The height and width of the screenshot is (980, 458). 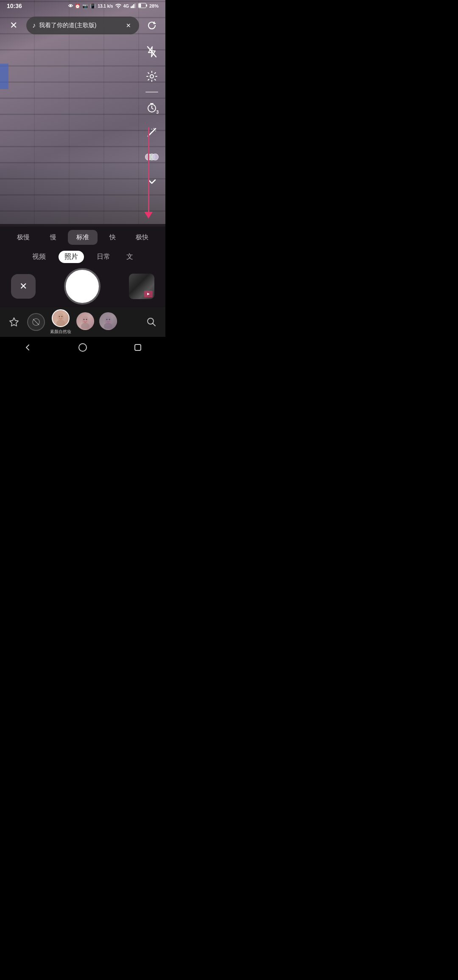 I want to click on filter-natural-makeup-label: 素颜自然妆, so click(x=61, y=332).